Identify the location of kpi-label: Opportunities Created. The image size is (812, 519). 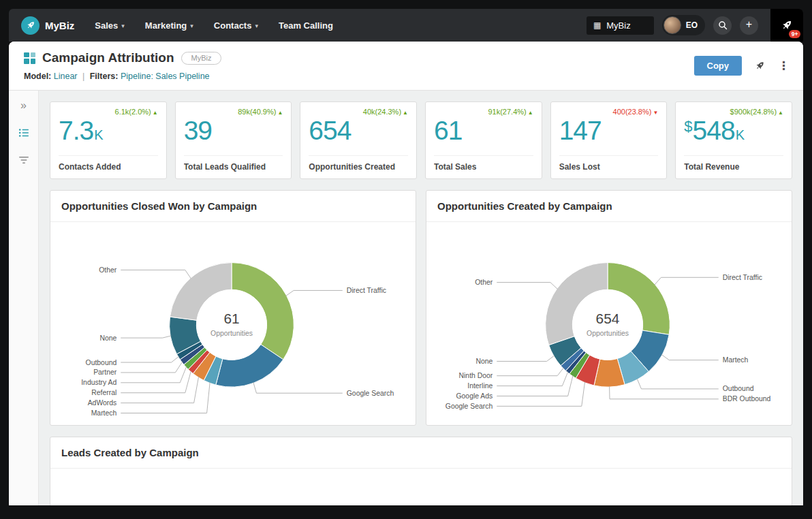
(358, 167).